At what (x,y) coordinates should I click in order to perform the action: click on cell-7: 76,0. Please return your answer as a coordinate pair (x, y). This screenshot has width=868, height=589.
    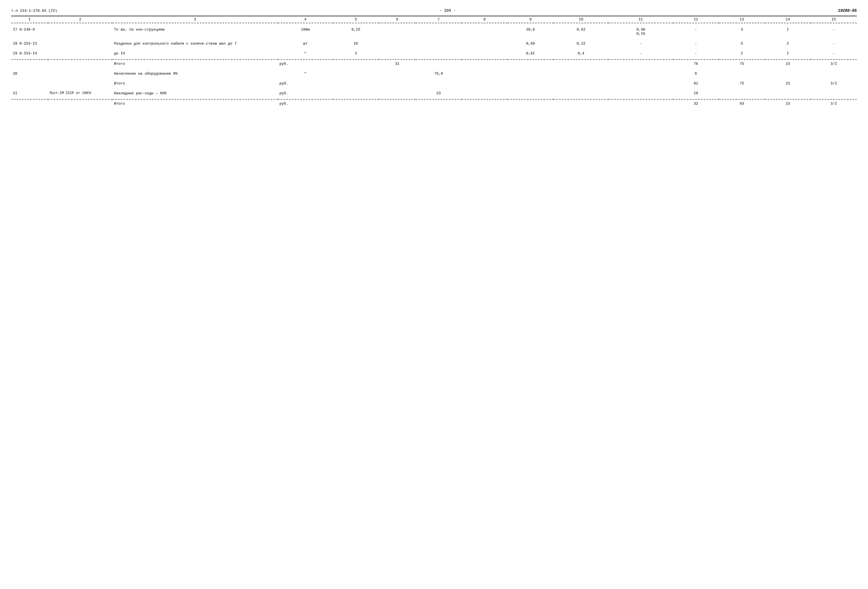
    Looking at the image, I should click on (438, 74).